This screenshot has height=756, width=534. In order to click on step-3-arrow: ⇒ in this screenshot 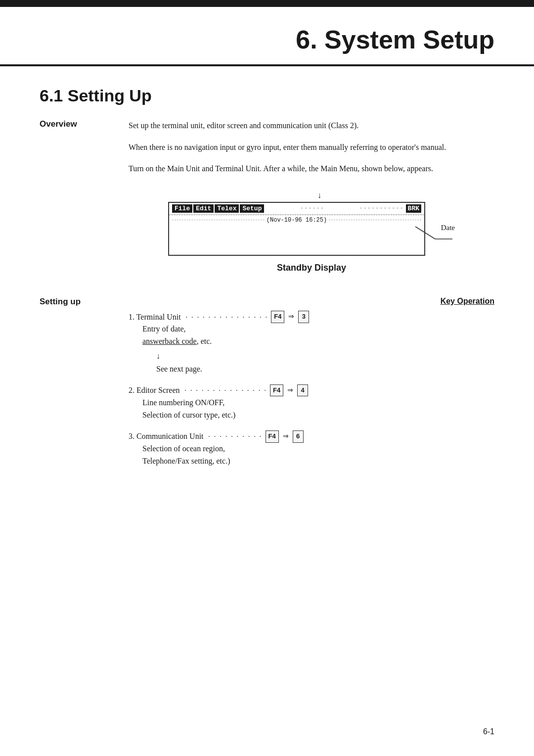, I will do `click(286, 436)`.